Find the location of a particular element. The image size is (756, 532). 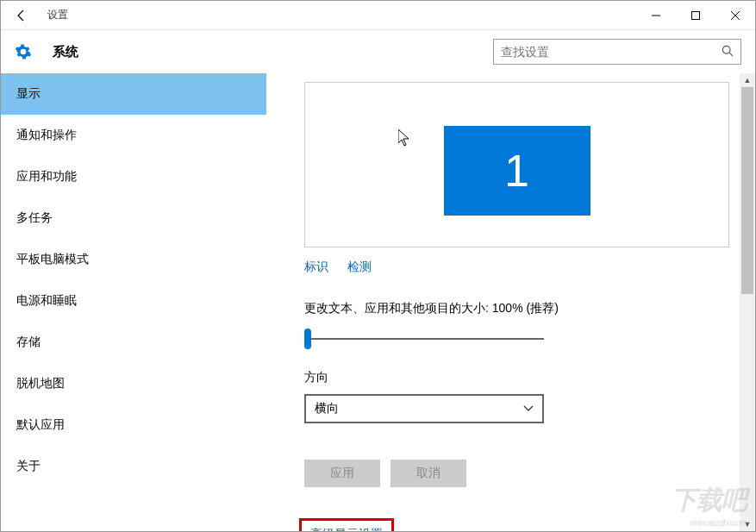

sidebar-item-power: 电源和睡眠 is located at coordinates (134, 301).